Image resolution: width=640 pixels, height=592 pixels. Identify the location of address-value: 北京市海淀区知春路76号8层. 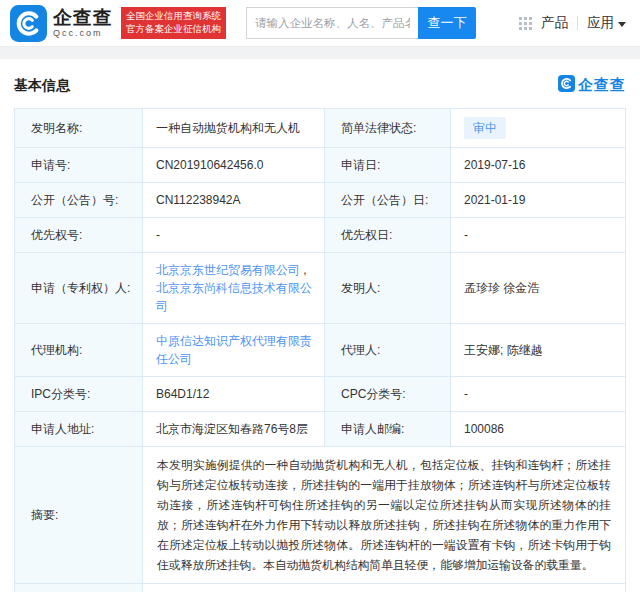
(234, 430).